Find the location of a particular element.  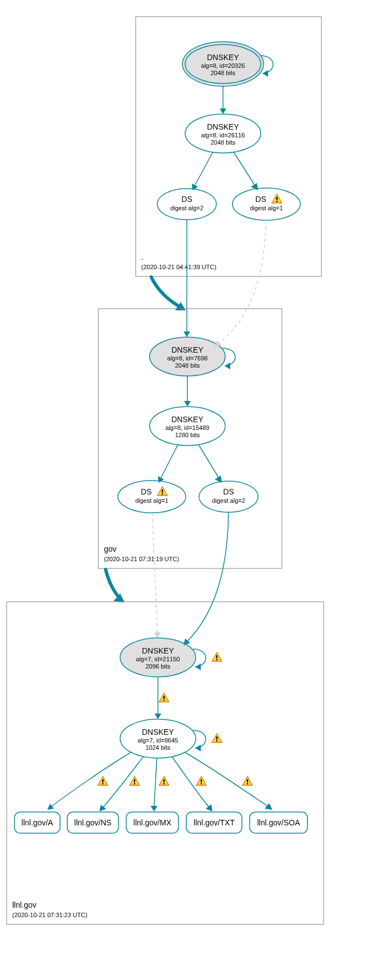

delegation-gov-llnl is located at coordinates (115, 586).